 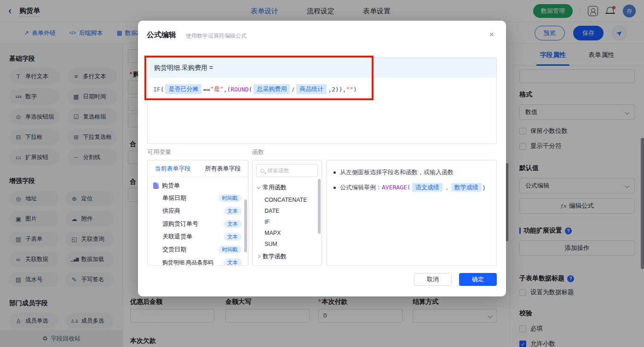 What do you see at coordinates (455, 279) in the screenshot?
I see `modal-footer: 取消 确定` at bounding box center [455, 279].